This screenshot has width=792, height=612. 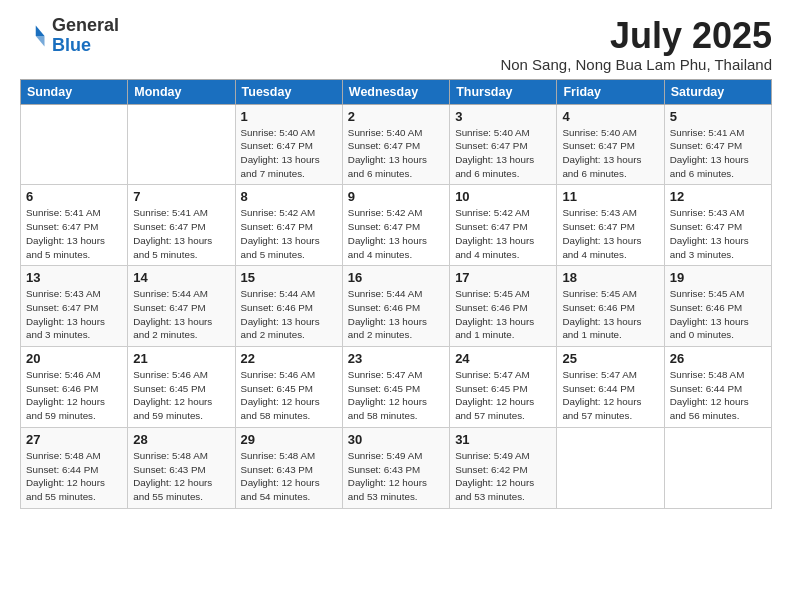 What do you see at coordinates (503, 196) in the screenshot?
I see `day-number: 10` at bounding box center [503, 196].